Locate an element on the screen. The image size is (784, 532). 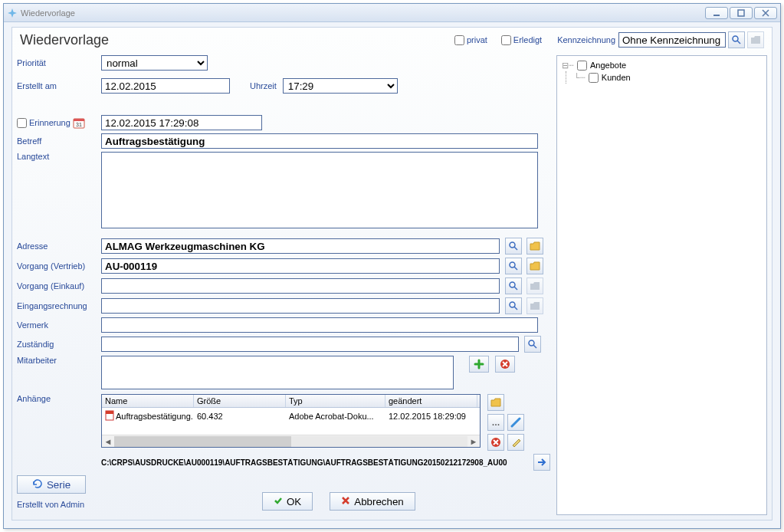
adresse-label: Adresse is located at coordinates (59, 246).